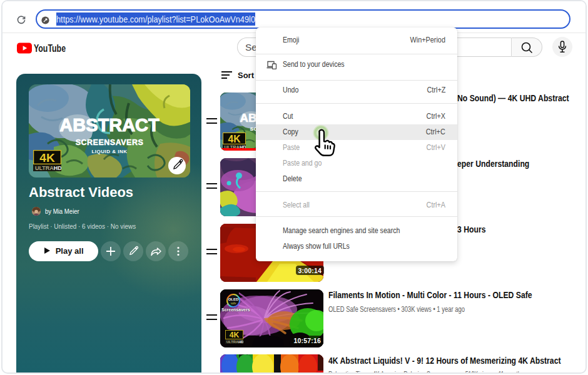 The width and height of the screenshot is (588, 375). What do you see at coordinates (50, 49) in the screenshot?
I see `svg-text: YouTube` at bounding box center [50, 49].